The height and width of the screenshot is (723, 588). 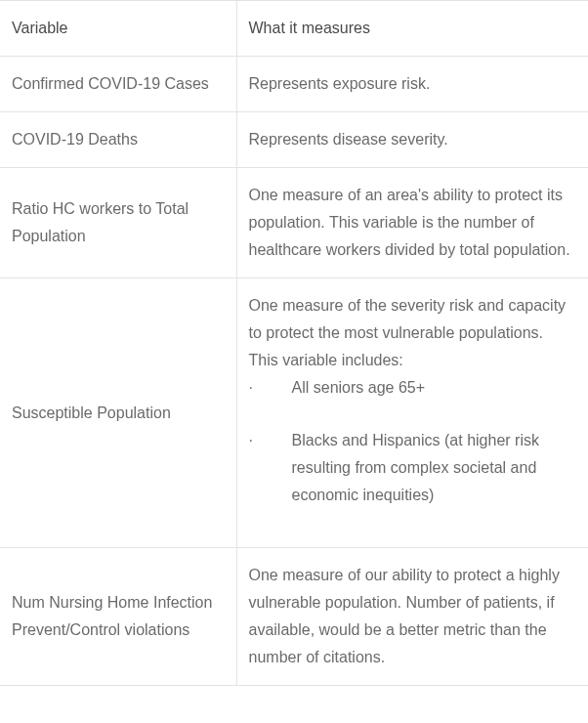 I want to click on table-header-row: Variable What it measures, so click(x=294, y=29).